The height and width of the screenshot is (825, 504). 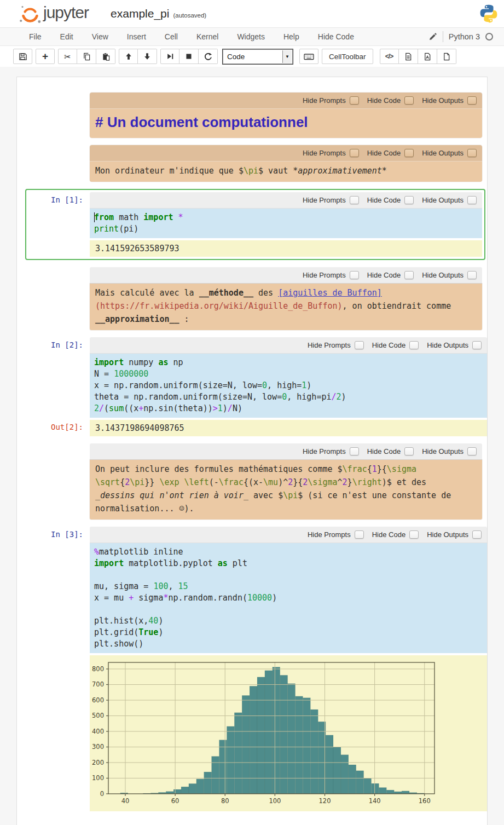 I want to click on move-cell-up-button, so click(x=128, y=56).